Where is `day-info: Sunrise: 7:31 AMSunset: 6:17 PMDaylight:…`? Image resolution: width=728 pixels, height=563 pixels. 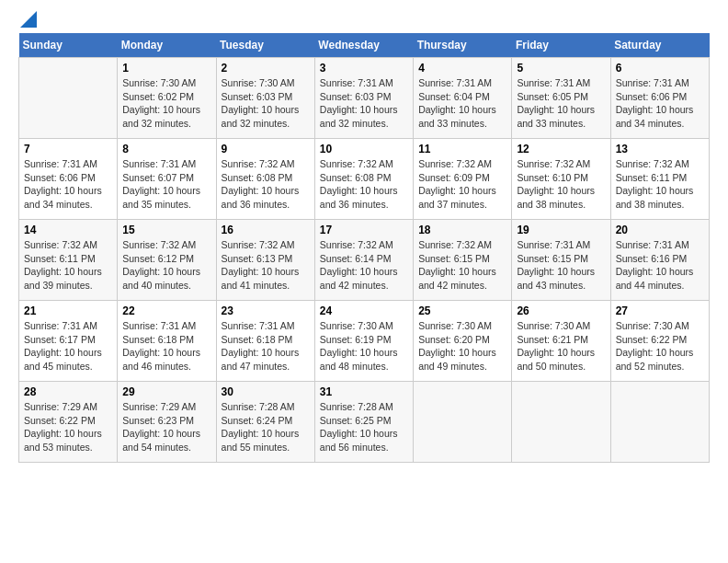 day-info: Sunrise: 7:31 AMSunset: 6:17 PMDaylight:… is located at coordinates (68, 346).